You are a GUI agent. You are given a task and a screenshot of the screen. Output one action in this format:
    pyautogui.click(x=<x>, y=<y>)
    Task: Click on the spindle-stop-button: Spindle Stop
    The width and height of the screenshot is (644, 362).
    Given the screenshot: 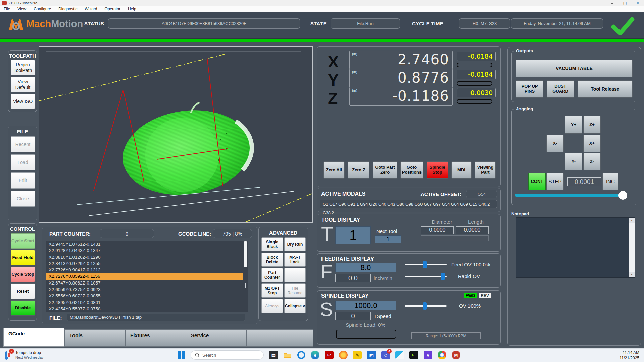 What is the action you would take?
    pyautogui.click(x=437, y=170)
    